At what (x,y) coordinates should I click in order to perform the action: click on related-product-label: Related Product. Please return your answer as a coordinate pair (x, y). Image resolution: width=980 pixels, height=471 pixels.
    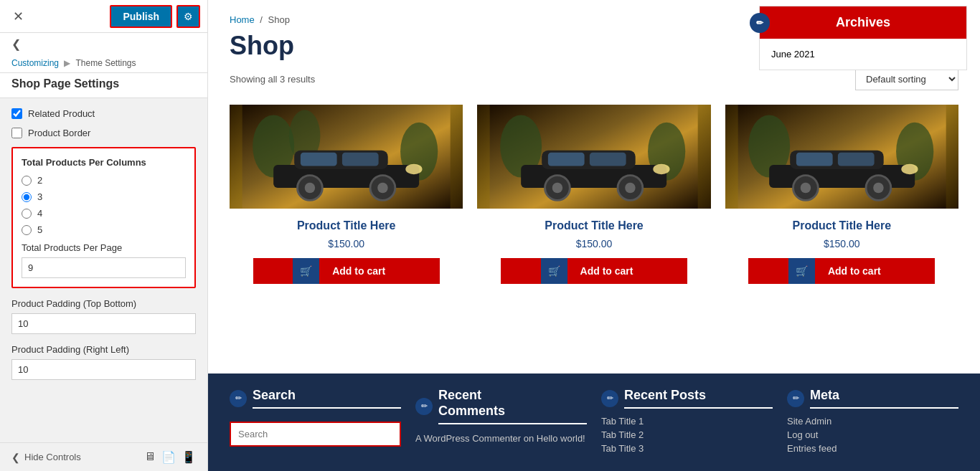
    Looking at the image, I should click on (62, 113).